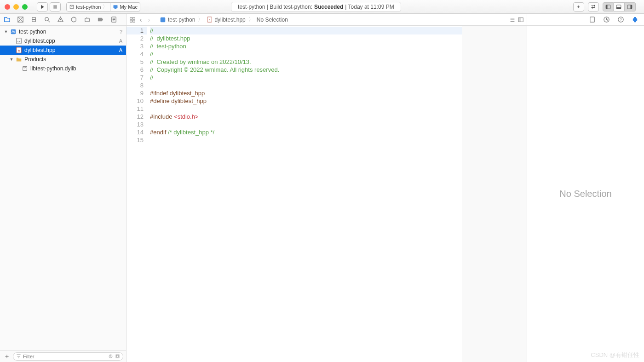 The image size is (644, 362). I want to click on editor-layout-button, so click(512, 20).